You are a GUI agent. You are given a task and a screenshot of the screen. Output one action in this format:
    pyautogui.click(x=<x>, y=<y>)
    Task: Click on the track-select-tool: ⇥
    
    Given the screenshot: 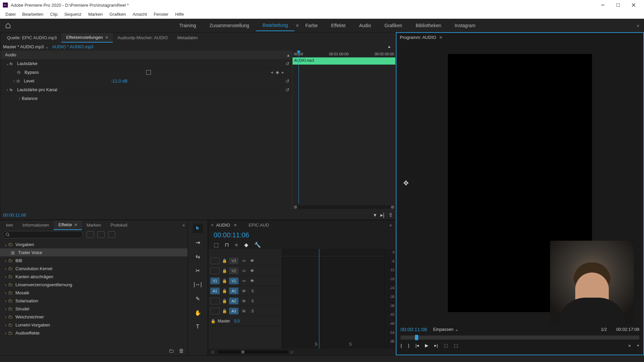 What is the action you would take?
    pyautogui.click(x=198, y=242)
    